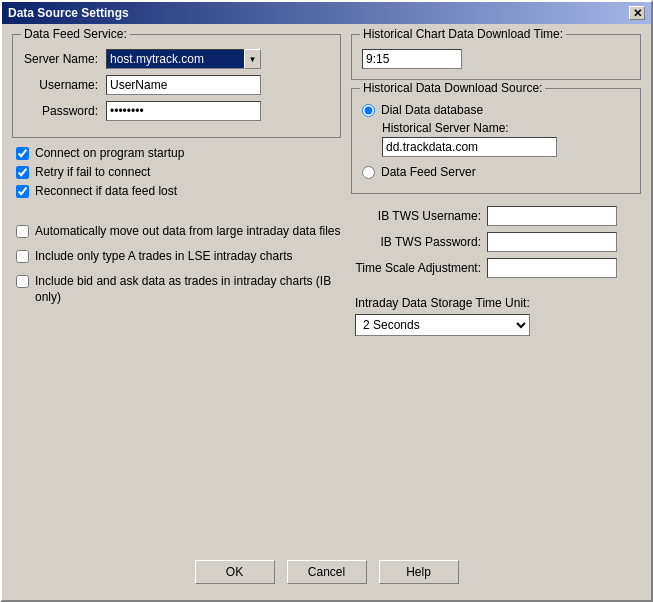 This screenshot has width=653, height=602. What do you see at coordinates (178, 172) in the screenshot?
I see `retry-row: Retry if fail to connect` at bounding box center [178, 172].